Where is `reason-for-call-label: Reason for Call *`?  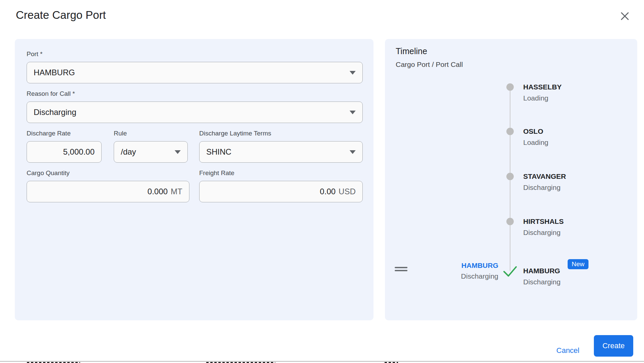 reason-for-call-label: Reason for Call * is located at coordinates (51, 94).